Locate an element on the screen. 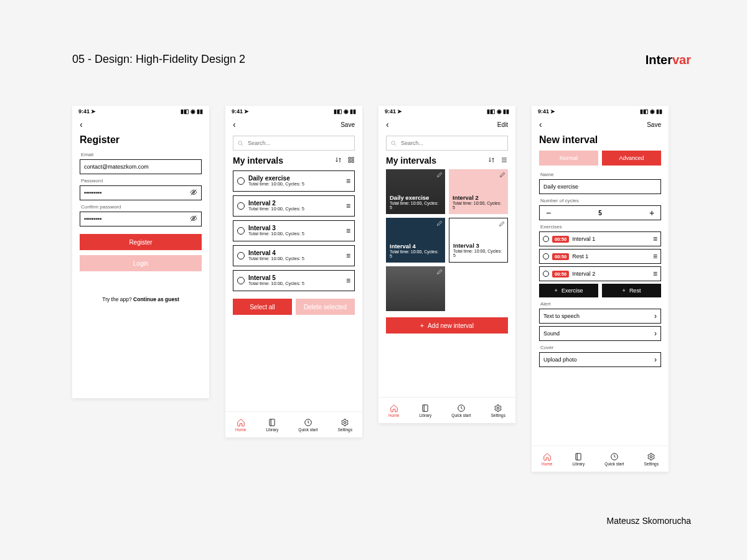  confirm-password-field: ••••••••• is located at coordinates (141, 219).